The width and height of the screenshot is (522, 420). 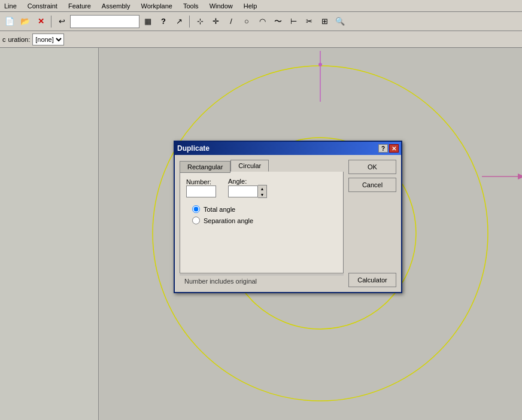 I want to click on pointer-icon: ↗, so click(x=179, y=22).